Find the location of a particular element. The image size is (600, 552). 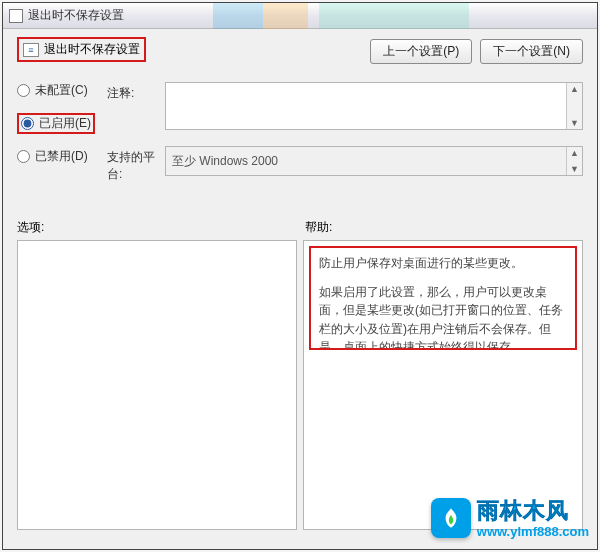

watermark-url: www.ylmf888.com is located at coordinates (533, 532).